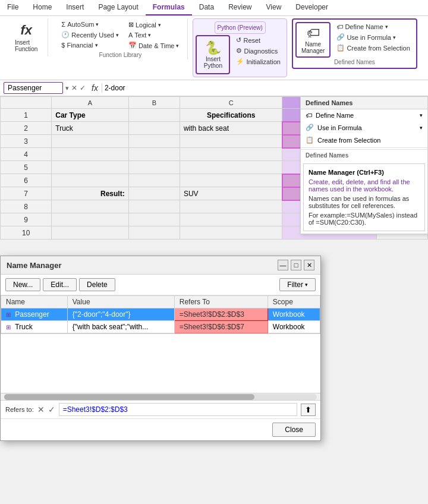 This screenshot has width=428, height=504. Describe the element at coordinates (160, 409) in the screenshot. I see `refers-to-bar: Refers to: ✕ ✓ ⬆` at that location.